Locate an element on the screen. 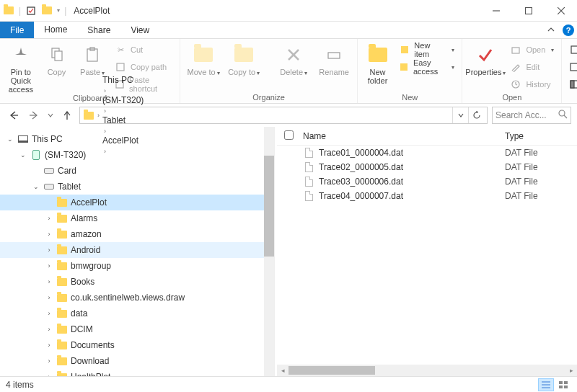  new-folder-qat-icon is located at coordinates (47, 11).